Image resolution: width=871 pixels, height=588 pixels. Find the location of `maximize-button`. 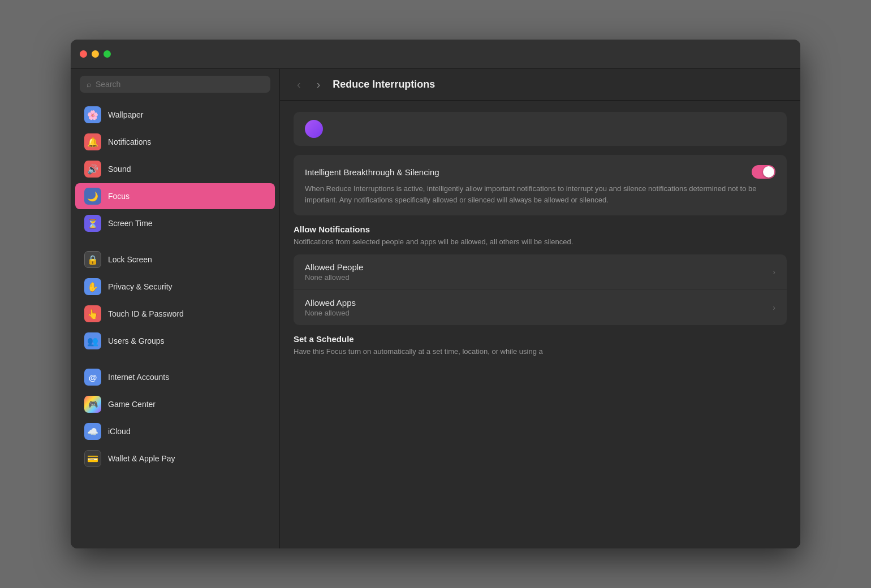

maximize-button is located at coordinates (107, 54).